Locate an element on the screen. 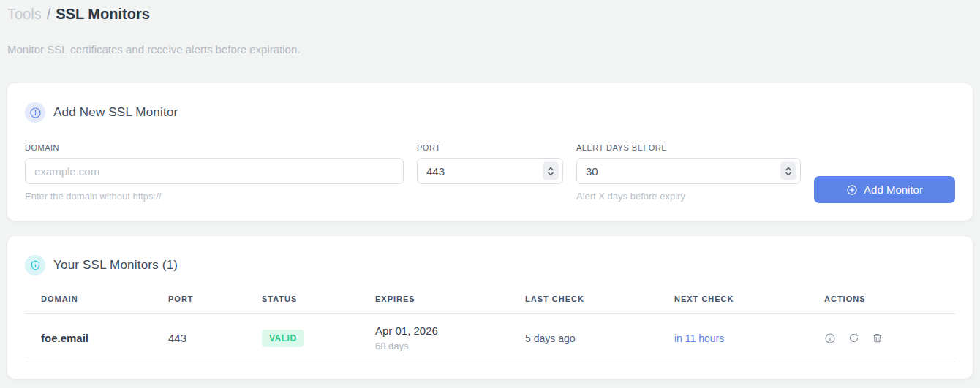 The height and width of the screenshot is (388, 980). monitors-card-title: Your SSL Monitors (1) is located at coordinates (116, 265).